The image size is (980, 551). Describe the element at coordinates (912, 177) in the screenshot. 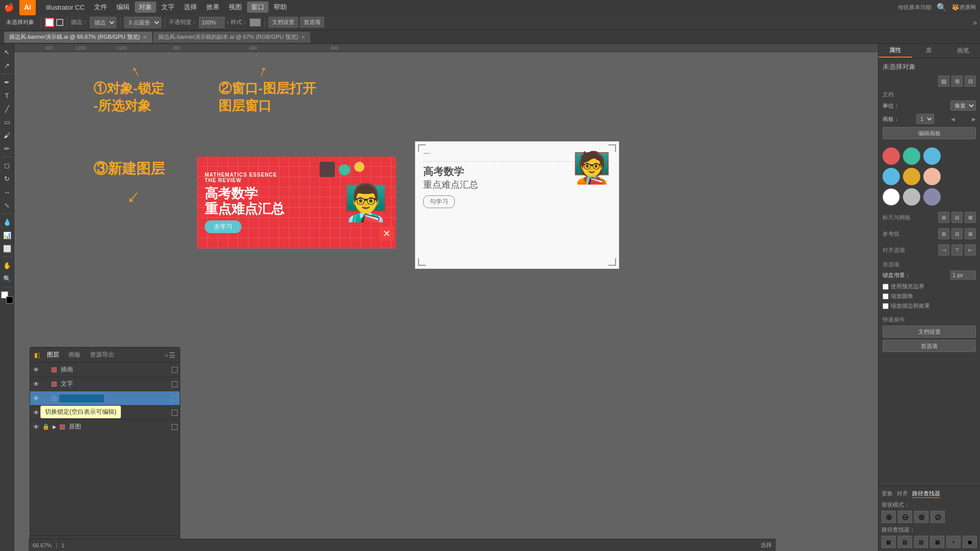

I see `swatch-orange` at that location.